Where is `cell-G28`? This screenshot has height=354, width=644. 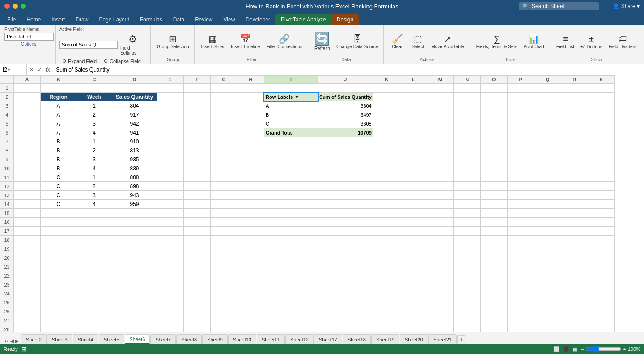 cell-G28 is located at coordinates (224, 329).